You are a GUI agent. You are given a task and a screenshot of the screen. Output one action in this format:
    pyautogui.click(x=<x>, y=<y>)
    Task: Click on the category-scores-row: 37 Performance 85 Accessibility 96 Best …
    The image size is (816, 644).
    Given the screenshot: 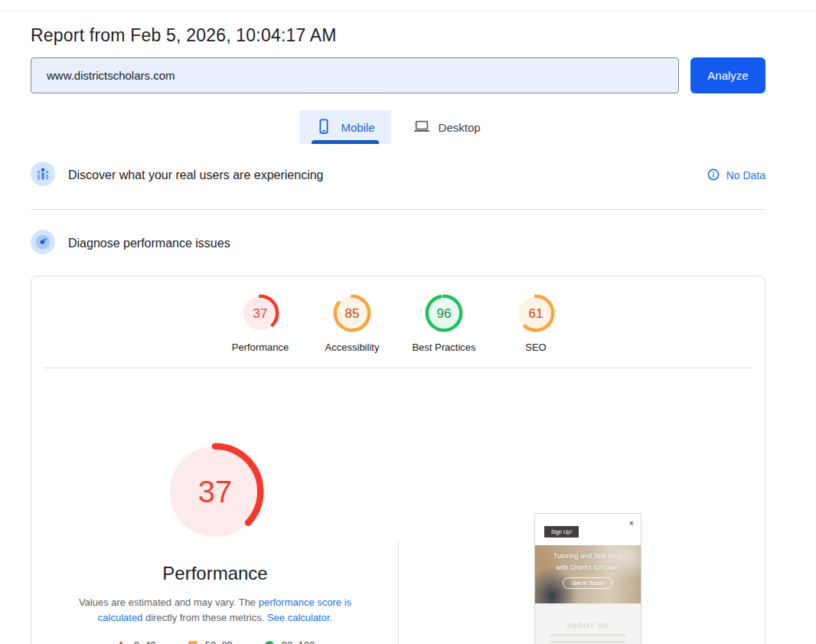 What is the action you would take?
    pyautogui.click(x=398, y=315)
    